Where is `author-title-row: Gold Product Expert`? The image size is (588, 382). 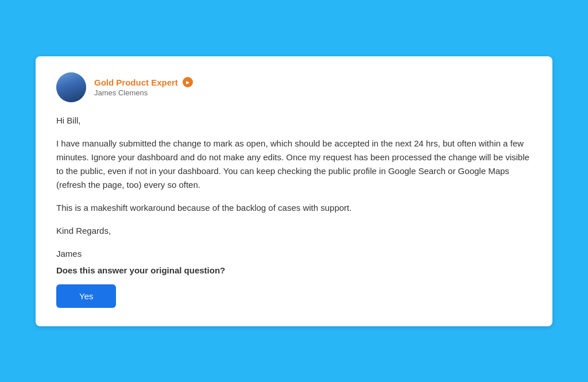 author-title-row: Gold Product Expert is located at coordinates (144, 82).